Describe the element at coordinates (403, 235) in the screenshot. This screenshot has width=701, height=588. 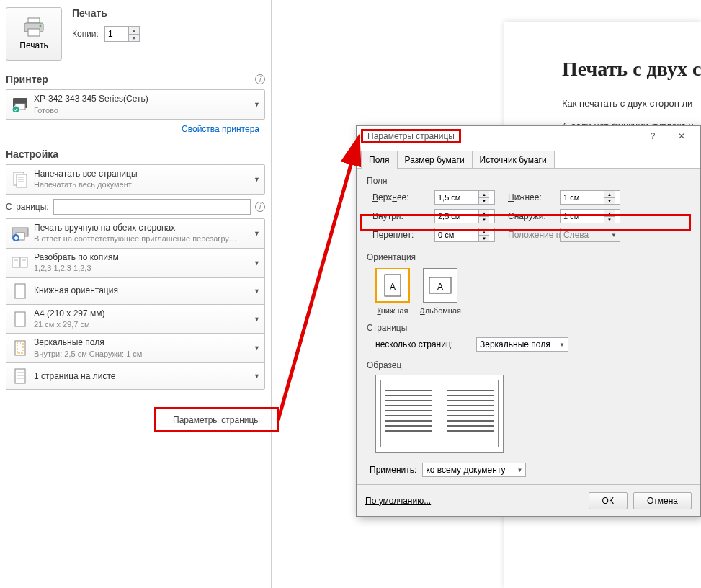
I see `gutter-label: Переплет:` at that location.